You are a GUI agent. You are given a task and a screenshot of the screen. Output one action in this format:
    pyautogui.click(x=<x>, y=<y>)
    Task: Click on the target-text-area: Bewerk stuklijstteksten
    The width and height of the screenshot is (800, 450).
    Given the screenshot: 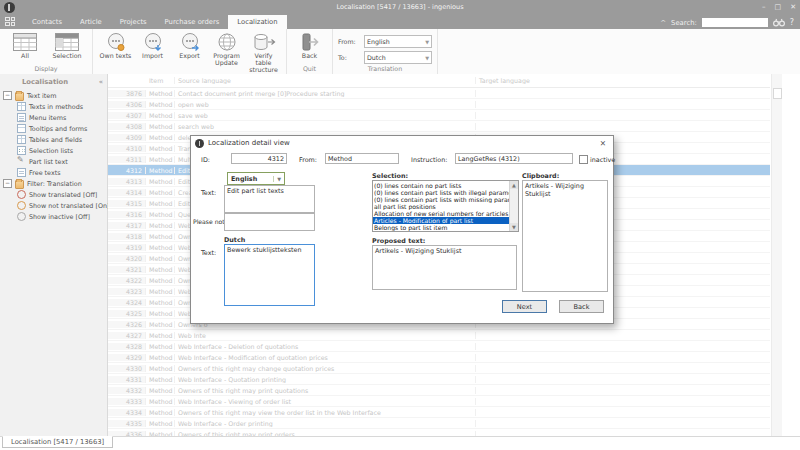 What is the action you would take?
    pyautogui.click(x=270, y=275)
    